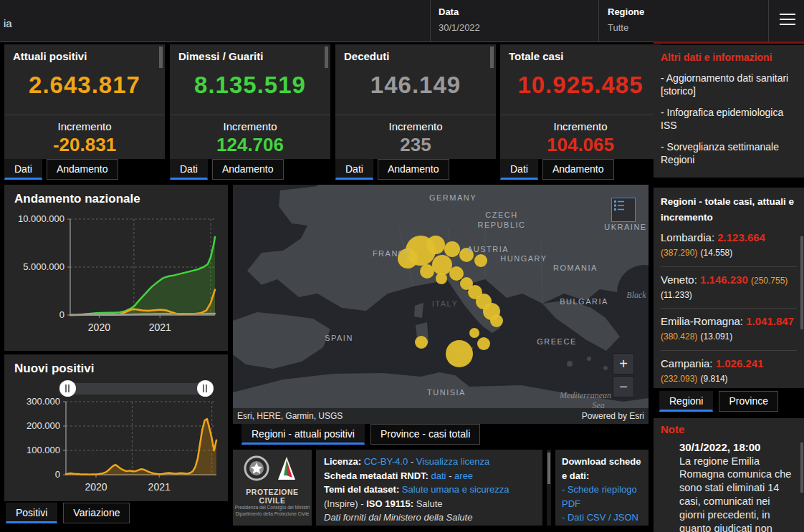 The width and height of the screenshot is (804, 532). I want to click on license-info: Licenza: CC-BY-4.0 - Visualizza licenzaS…, so click(429, 488).